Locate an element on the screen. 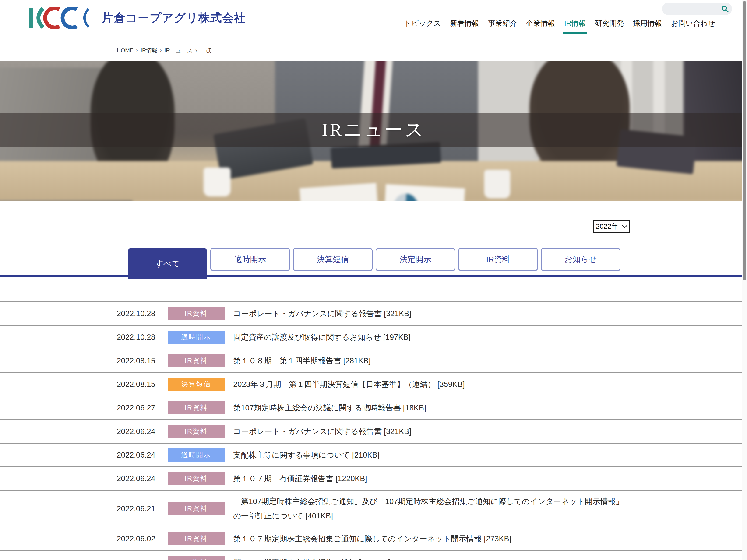 The width and height of the screenshot is (747, 560). news-title-link: 2023年３月期 第１四半期決算短信【日本基準】（連結） [359KB] is located at coordinates (349, 384).